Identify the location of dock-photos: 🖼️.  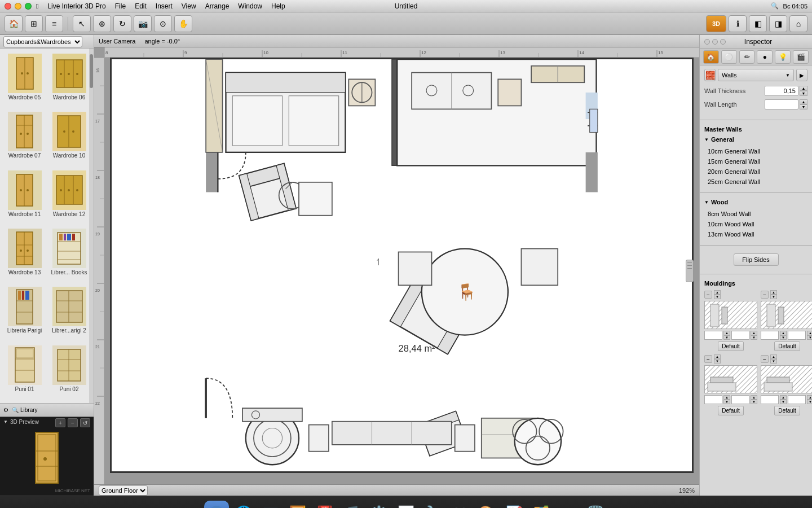
(298, 505).